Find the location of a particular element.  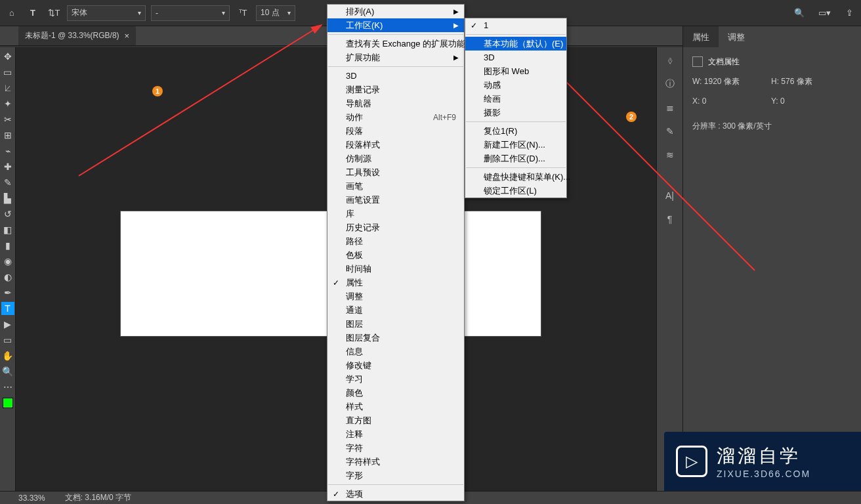

menu-info: 信息 is located at coordinates (396, 352).